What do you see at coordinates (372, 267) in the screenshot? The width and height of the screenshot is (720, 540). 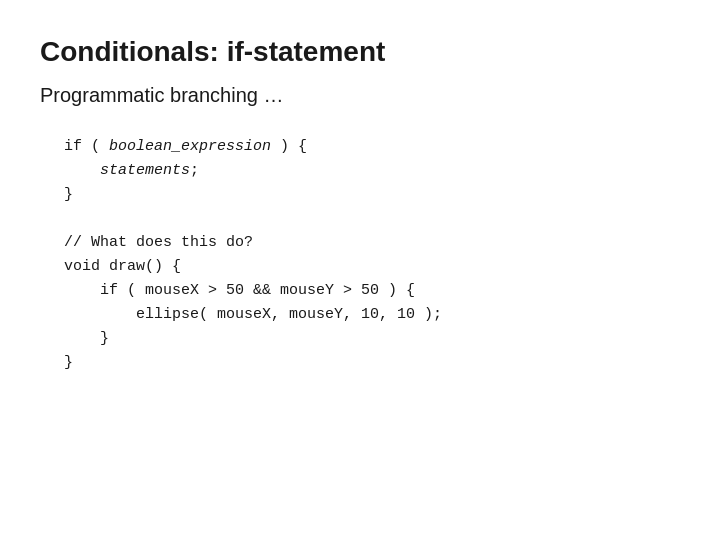 I see `code-line-2-2: void draw() {` at bounding box center [372, 267].